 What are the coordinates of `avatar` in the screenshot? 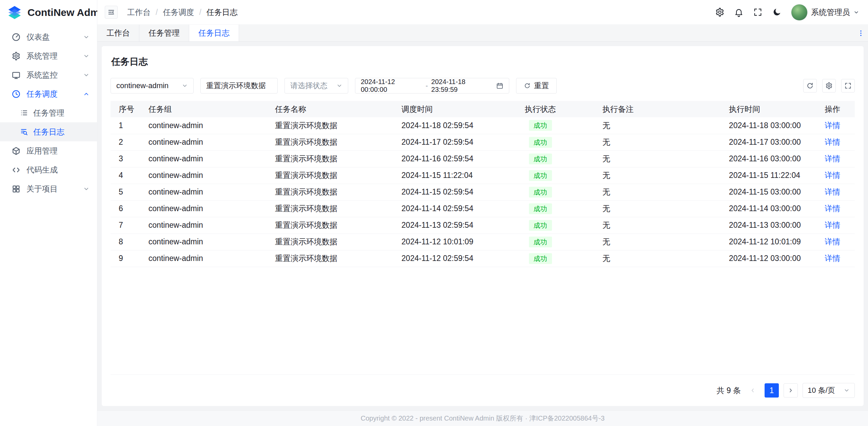 It's located at (800, 12).